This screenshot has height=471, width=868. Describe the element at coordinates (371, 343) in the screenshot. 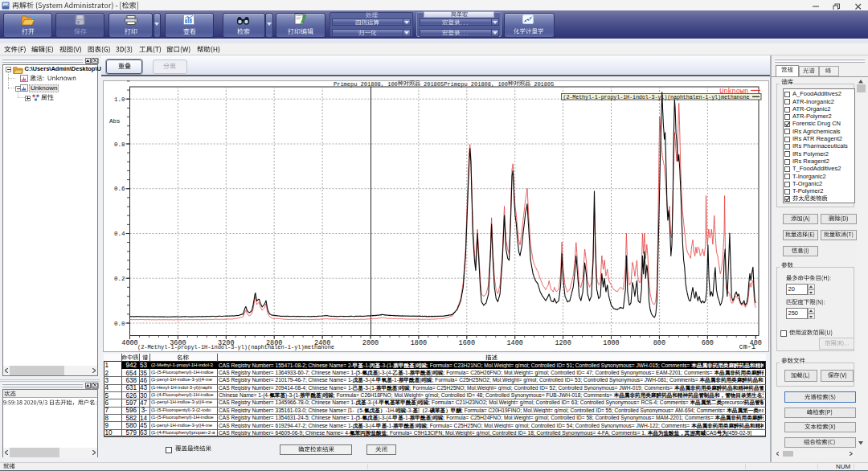

I see `svg-text: 2000` at that location.